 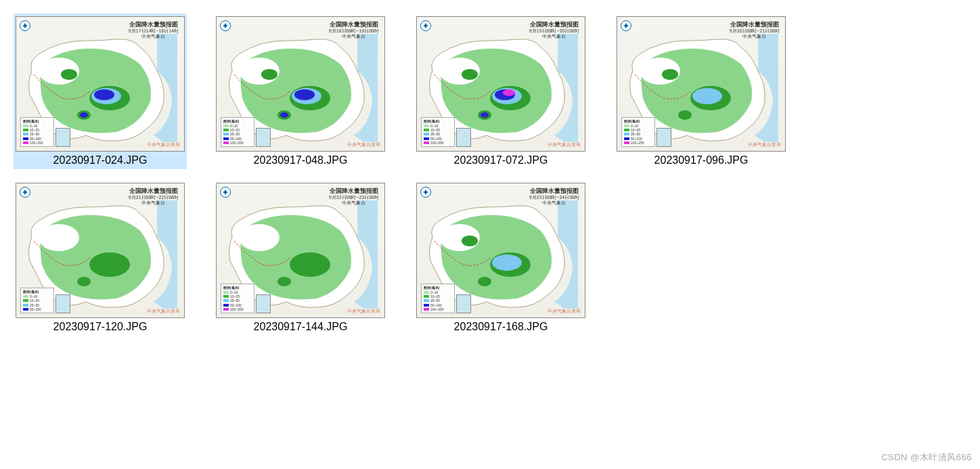 What do you see at coordinates (701, 91) in the screenshot?
I see `thumbnail-item: 全国降水量预报图 9月20日08时~21日08时 中央气象台图例(毫米)0~10…` at bounding box center [701, 91].